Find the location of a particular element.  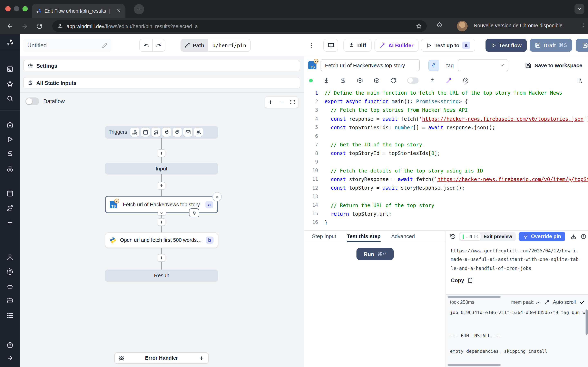

collapse-step-chevron is located at coordinates (161, 213).